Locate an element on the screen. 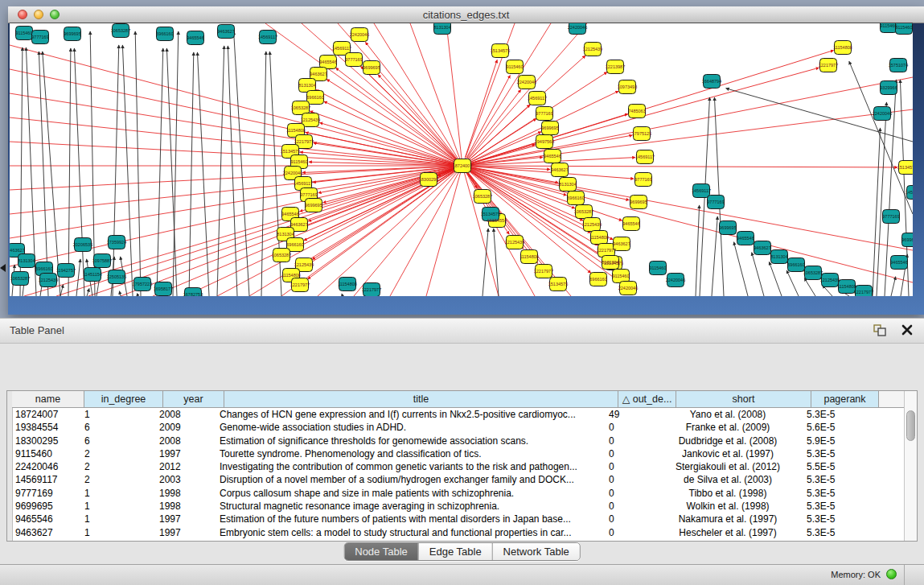 The width and height of the screenshot is (924, 585). cell-title: Changes of HCN gene expression and I(f) … is located at coordinates (410, 414).